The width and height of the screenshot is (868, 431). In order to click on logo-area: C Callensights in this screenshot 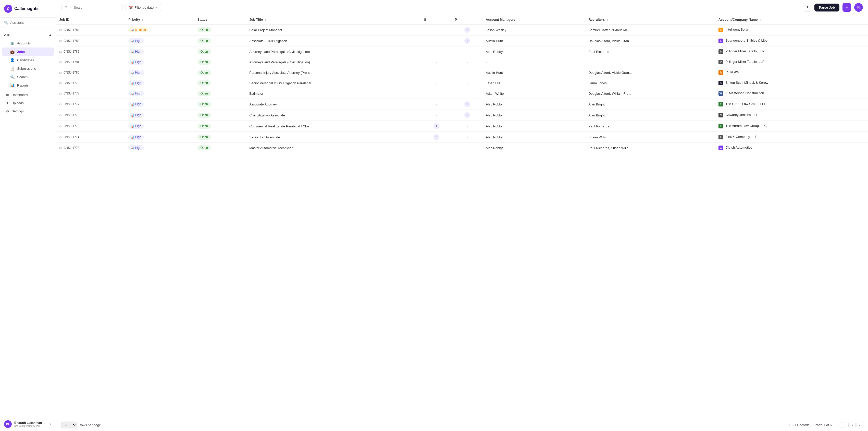, I will do `click(28, 9)`.